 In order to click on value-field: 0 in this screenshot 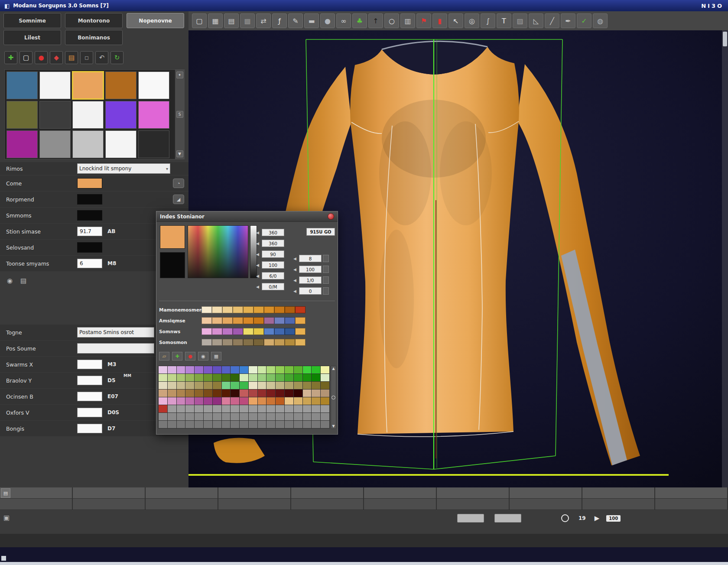, I will do `click(310, 291)`.